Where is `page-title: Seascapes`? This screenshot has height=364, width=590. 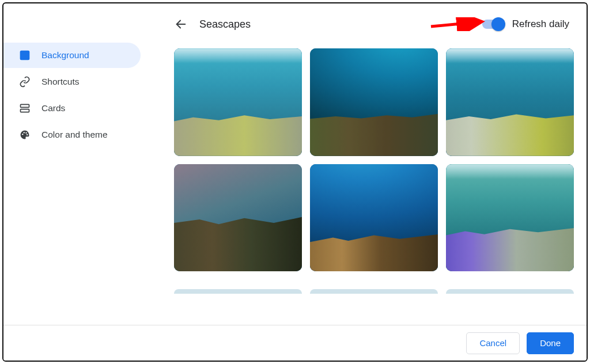 page-title: Seascapes is located at coordinates (225, 24).